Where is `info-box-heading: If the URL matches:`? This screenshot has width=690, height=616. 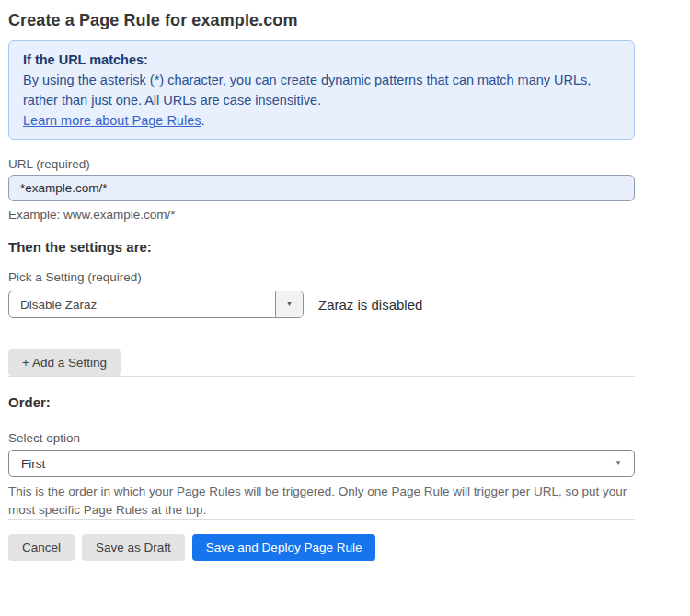
info-box-heading: If the URL matches: is located at coordinates (322, 60).